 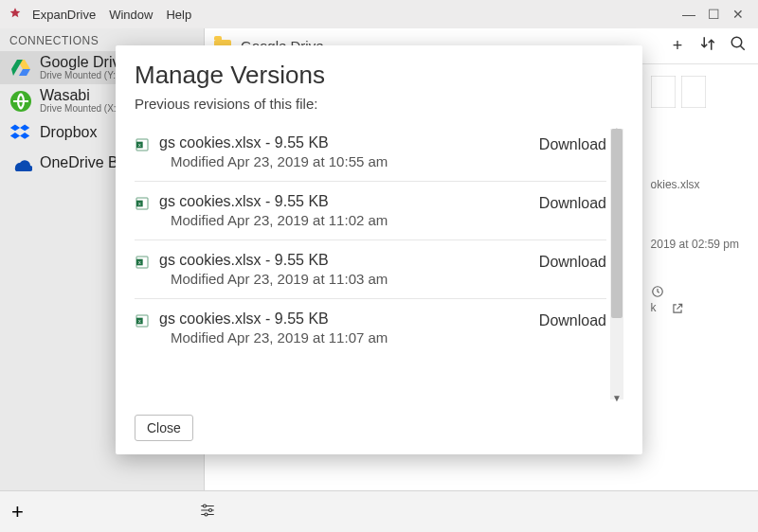 What do you see at coordinates (617, 223) in the screenshot?
I see `scrollbar-thumb` at bounding box center [617, 223].